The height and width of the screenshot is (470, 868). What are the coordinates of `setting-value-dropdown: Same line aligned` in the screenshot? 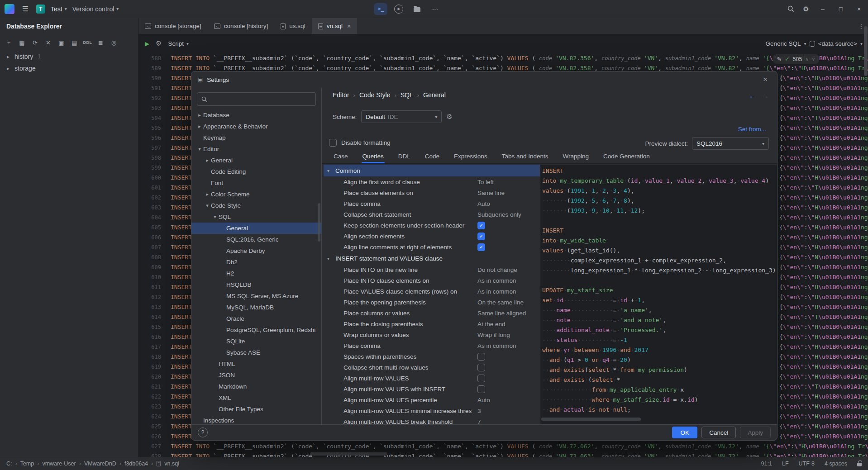 It's located at (501, 313).